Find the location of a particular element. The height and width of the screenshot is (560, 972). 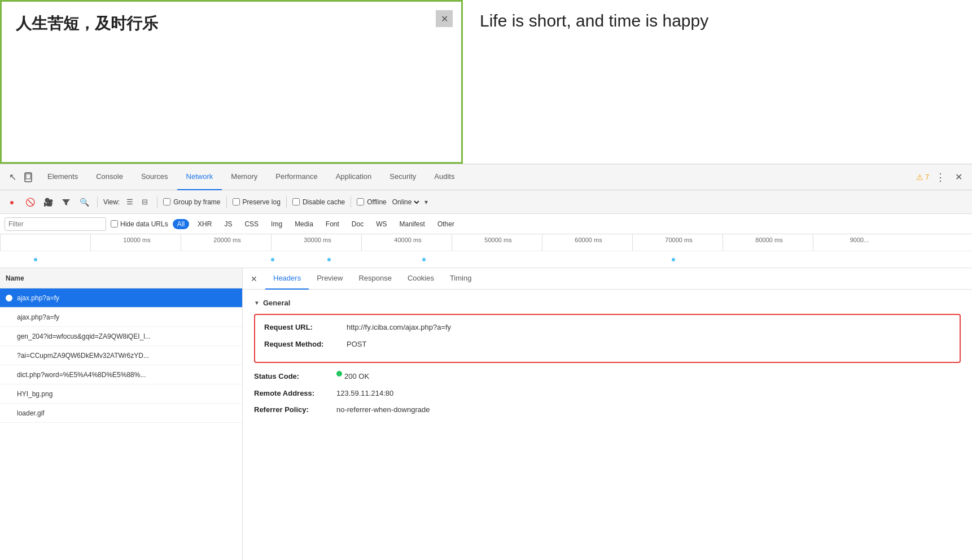

all-filter-button: All is located at coordinates (181, 224).